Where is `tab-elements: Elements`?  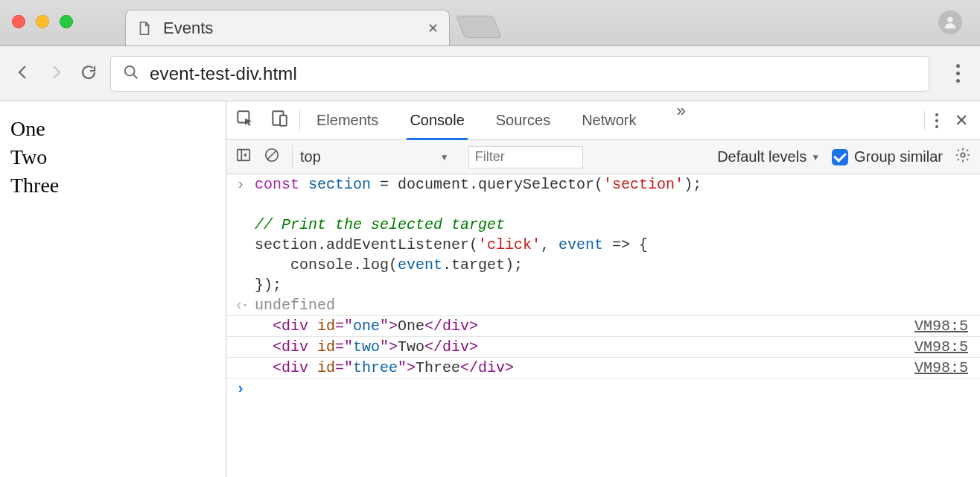 tab-elements: Elements is located at coordinates (347, 121).